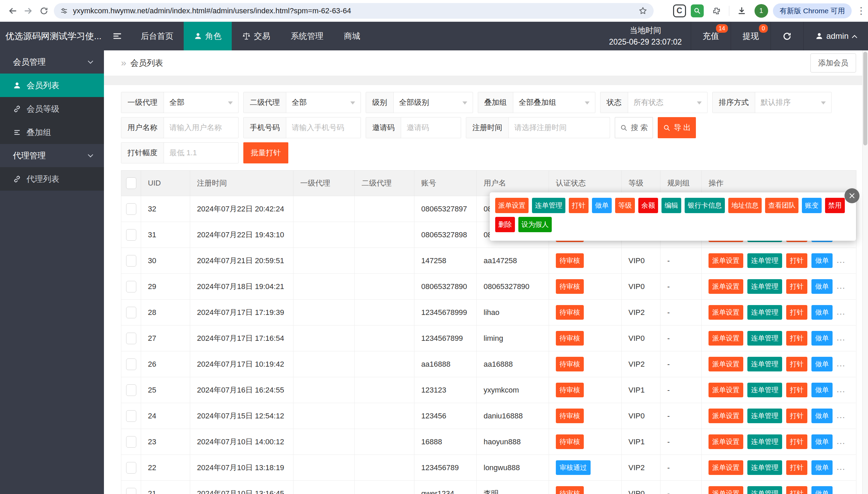  Describe the element at coordinates (554, 102) in the screenshot. I see `filter-select-value: 全部叠加组` at that location.